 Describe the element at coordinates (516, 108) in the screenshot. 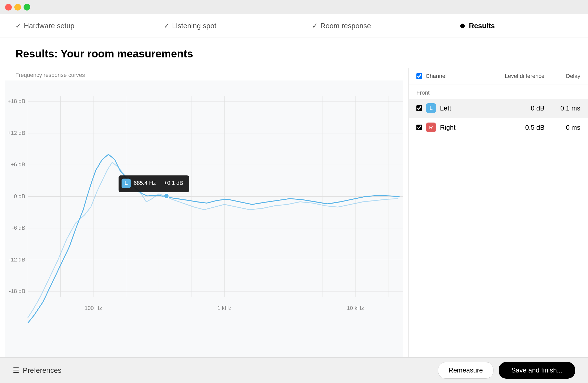

I see `left-level-diff: 0 dB` at that location.